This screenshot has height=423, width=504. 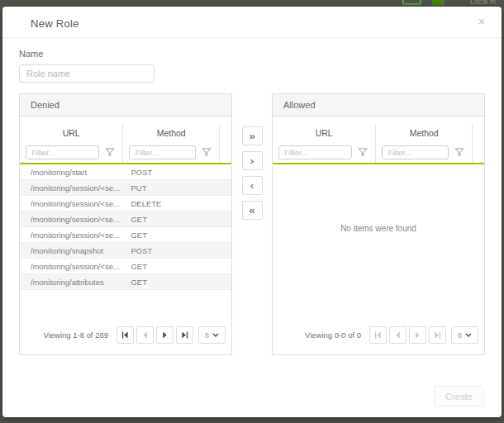 What do you see at coordinates (482, 21) in the screenshot?
I see `close-icon: ×` at bounding box center [482, 21].